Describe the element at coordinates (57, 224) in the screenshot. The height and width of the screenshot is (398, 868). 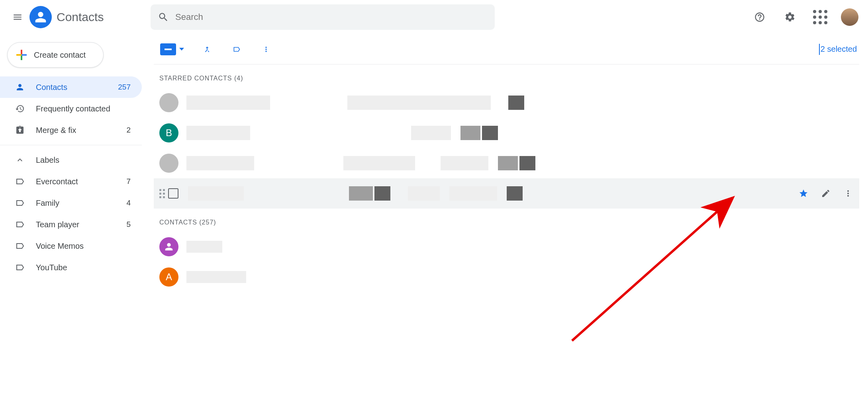
I see `sidebar-item-label: Team player` at that location.